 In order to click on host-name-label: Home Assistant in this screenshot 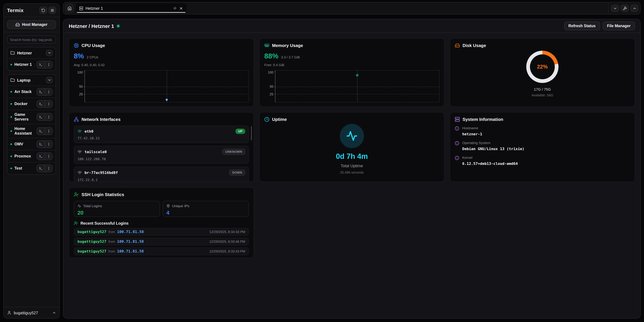, I will do `click(24, 131)`.